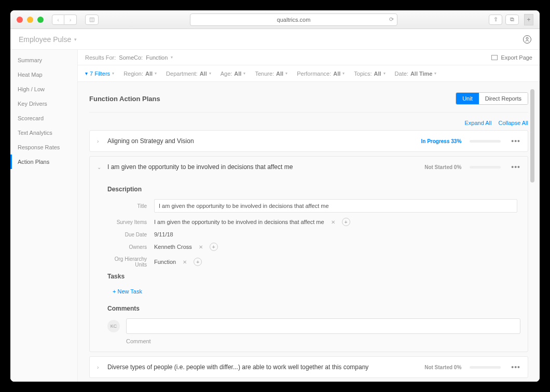  Describe the element at coordinates (314, 222) in the screenshot. I see `field-survey-items: Survey Items I am given the opportunity …` at that location.